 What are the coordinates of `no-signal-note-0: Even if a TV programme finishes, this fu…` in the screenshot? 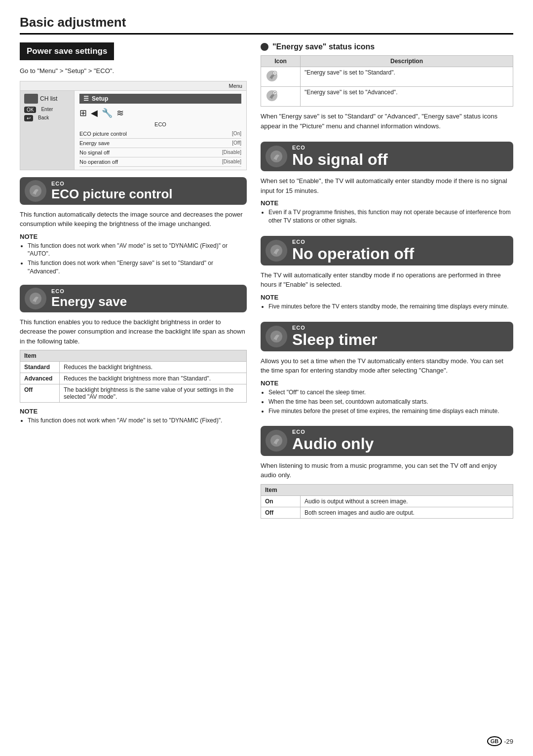 It's located at (391, 217).